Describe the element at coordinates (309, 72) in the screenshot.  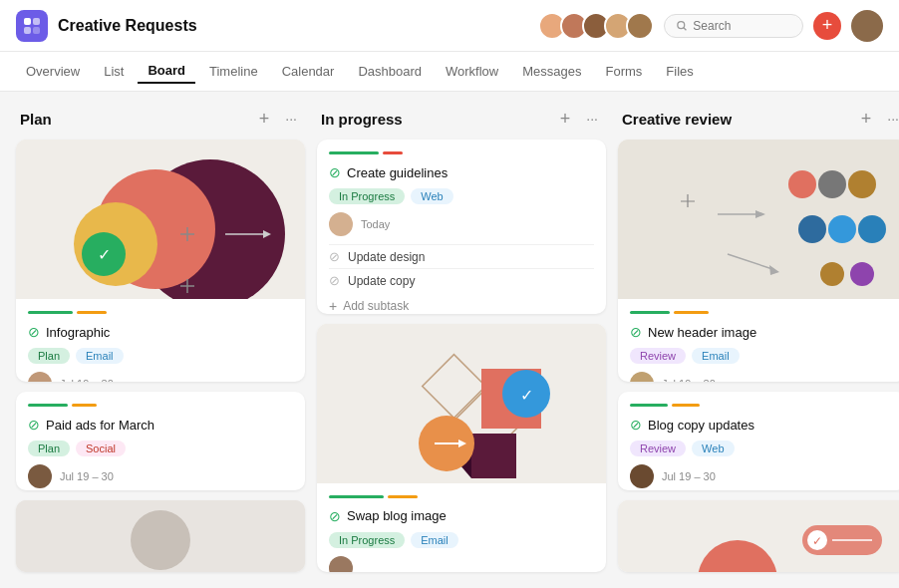
I see `tab-calendar: Calendar` at that location.